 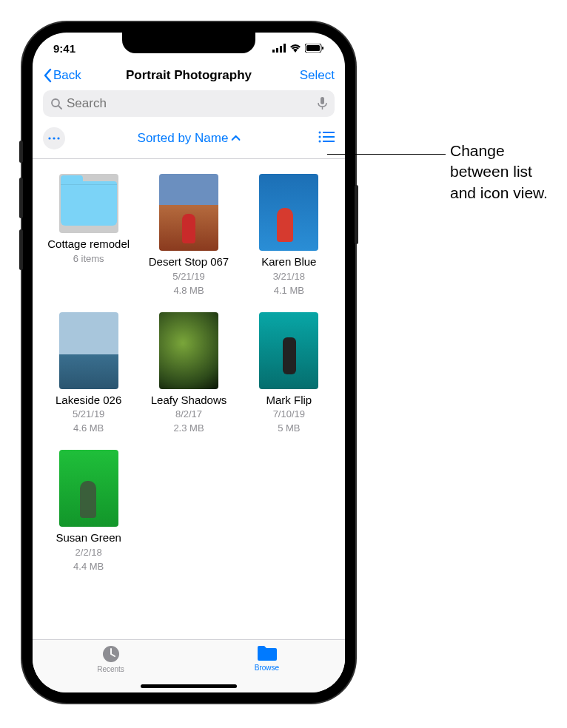 What do you see at coordinates (289, 429) in the screenshot?
I see `item-size: 5 MB` at bounding box center [289, 429].